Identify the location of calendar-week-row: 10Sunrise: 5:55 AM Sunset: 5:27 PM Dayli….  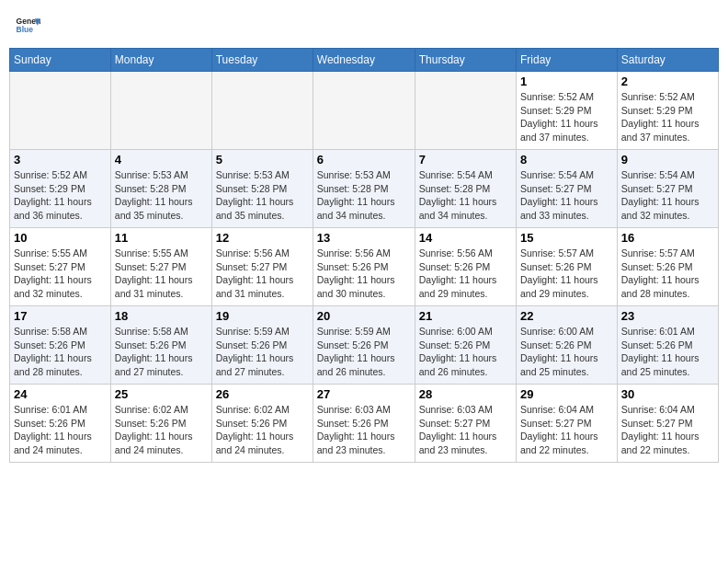
(364, 267).